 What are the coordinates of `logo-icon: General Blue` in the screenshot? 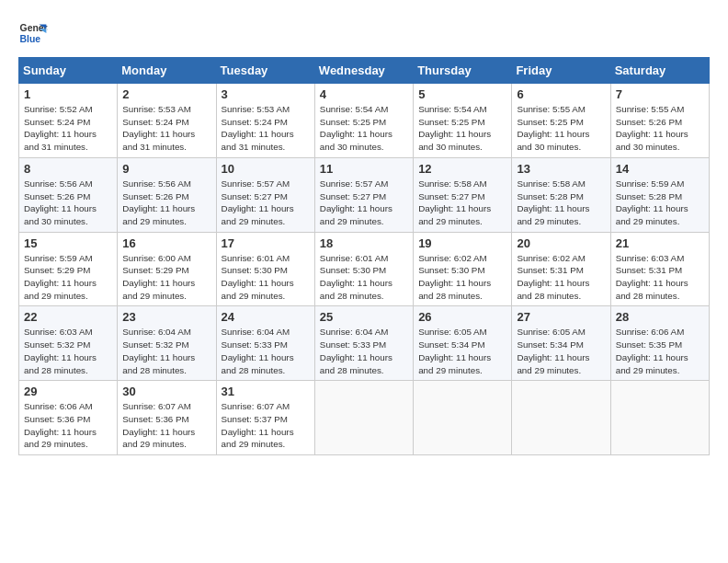 It's located at (33, 33).